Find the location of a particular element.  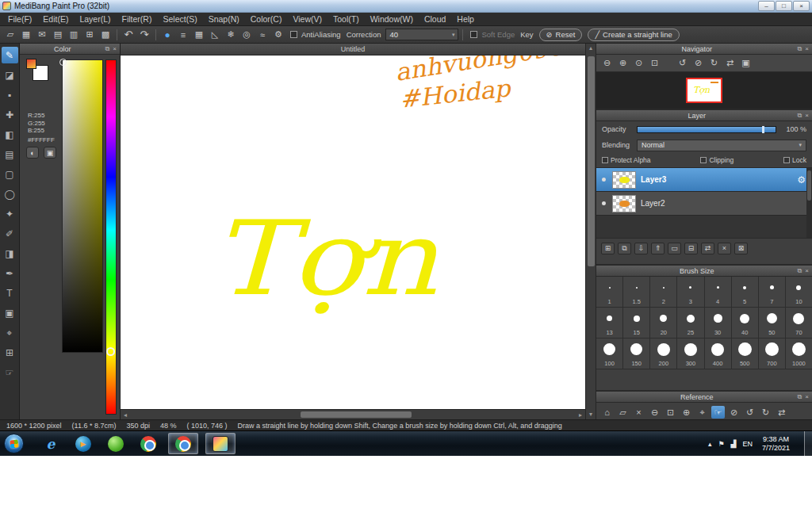

taskbar-medibang-running is located at coordinates (220, 444).